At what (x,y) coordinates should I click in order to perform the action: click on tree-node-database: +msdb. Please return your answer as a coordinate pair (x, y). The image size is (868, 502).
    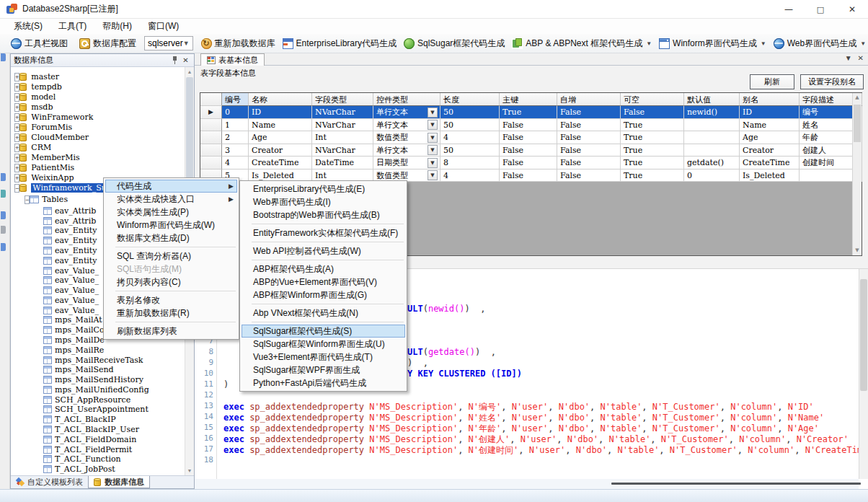
    Looking at the image, I should click on (98, 107).